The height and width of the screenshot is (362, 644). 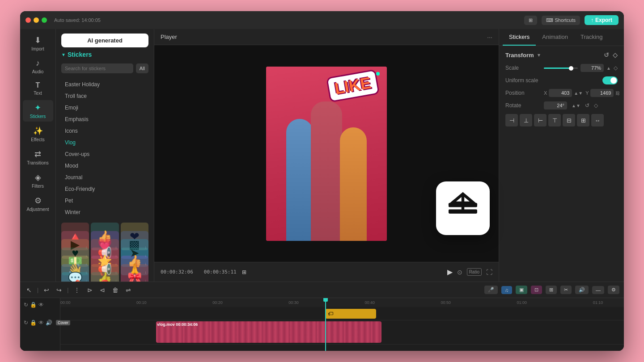 I want to click on maximize-button, so click(x=44, y=20).